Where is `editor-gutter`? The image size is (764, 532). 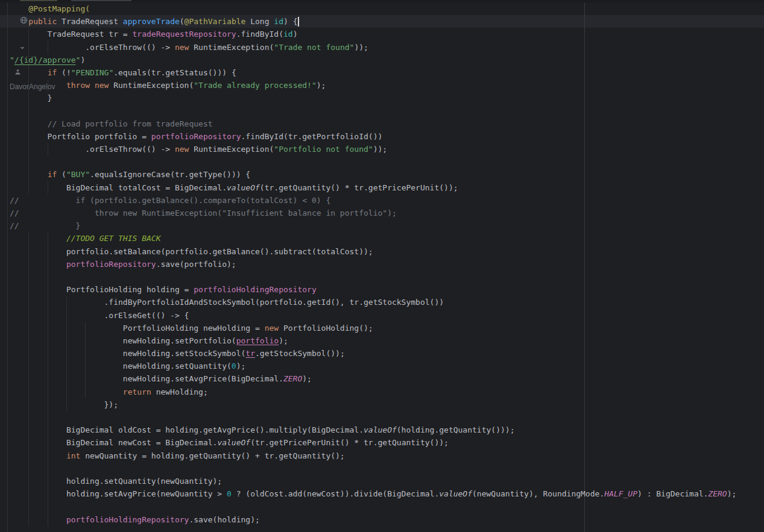 editor-gutter is located at coordinates (4, 266).